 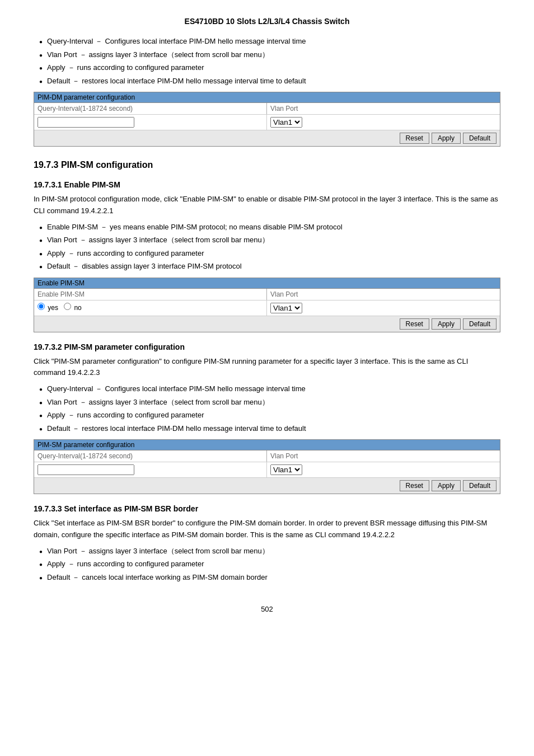 What do you see at coordinates (414, 138) in the screenshot?
I see `pim-dm-reset-button: Reset` at bounding box center [414, 138].